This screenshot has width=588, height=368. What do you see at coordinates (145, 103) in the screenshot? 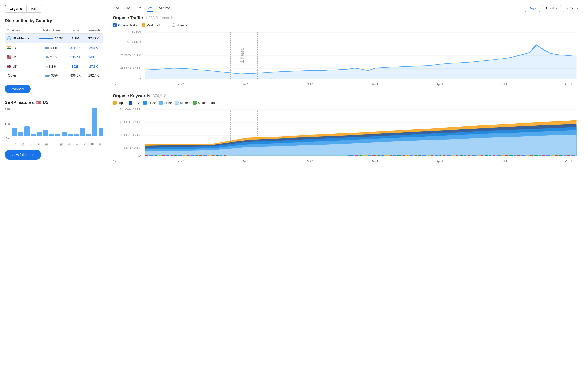
I see `11-20-checkbox: ✓` at bounding box center [145, 103].